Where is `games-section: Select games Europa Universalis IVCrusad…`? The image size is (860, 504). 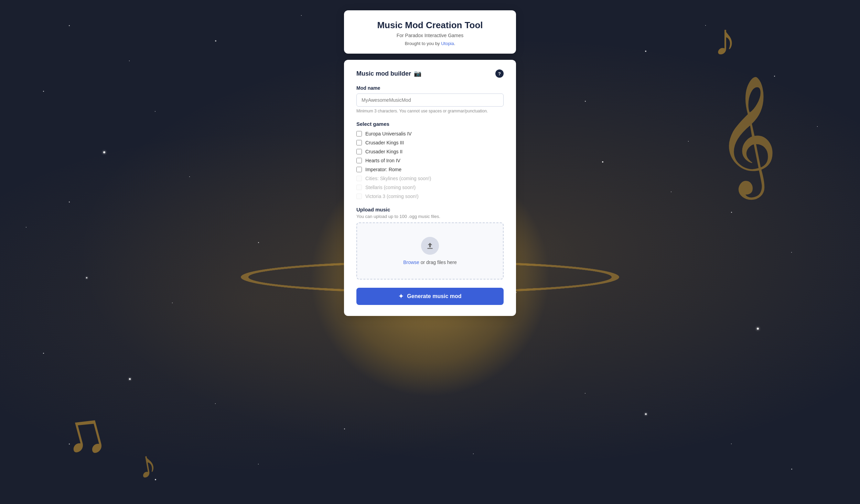
games-section: Select games Europa Universalis IVCrusad… is located at coordinates (430, 160).